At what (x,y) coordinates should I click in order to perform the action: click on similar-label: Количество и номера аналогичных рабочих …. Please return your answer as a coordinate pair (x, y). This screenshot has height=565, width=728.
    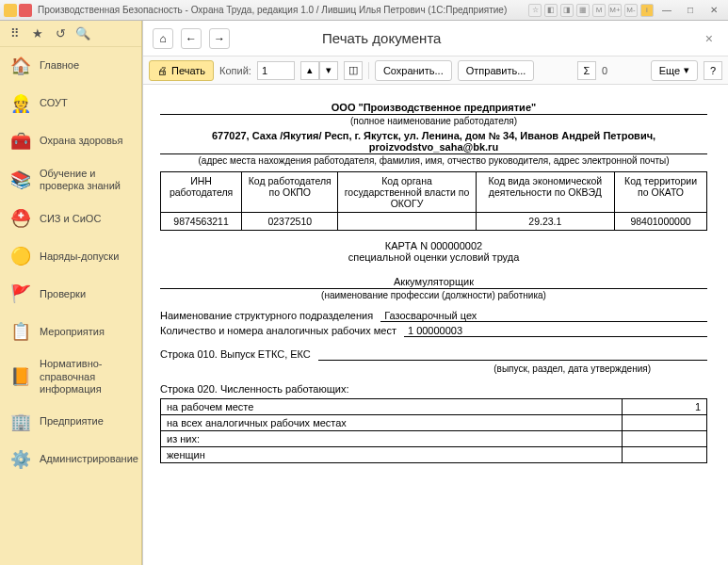
    Looking at the image, I should click on (279, 331).